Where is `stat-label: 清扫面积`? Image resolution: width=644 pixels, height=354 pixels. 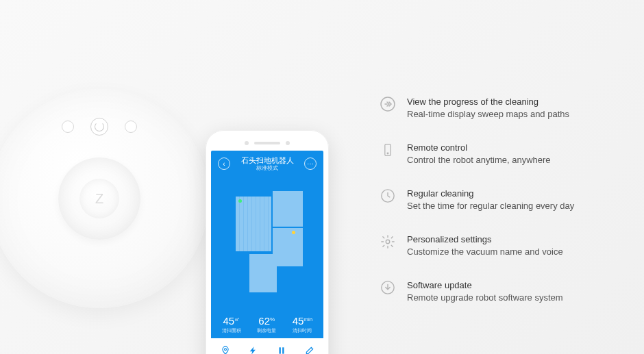
stat-label: 清扫面积 is located at coordinates (232, 331).